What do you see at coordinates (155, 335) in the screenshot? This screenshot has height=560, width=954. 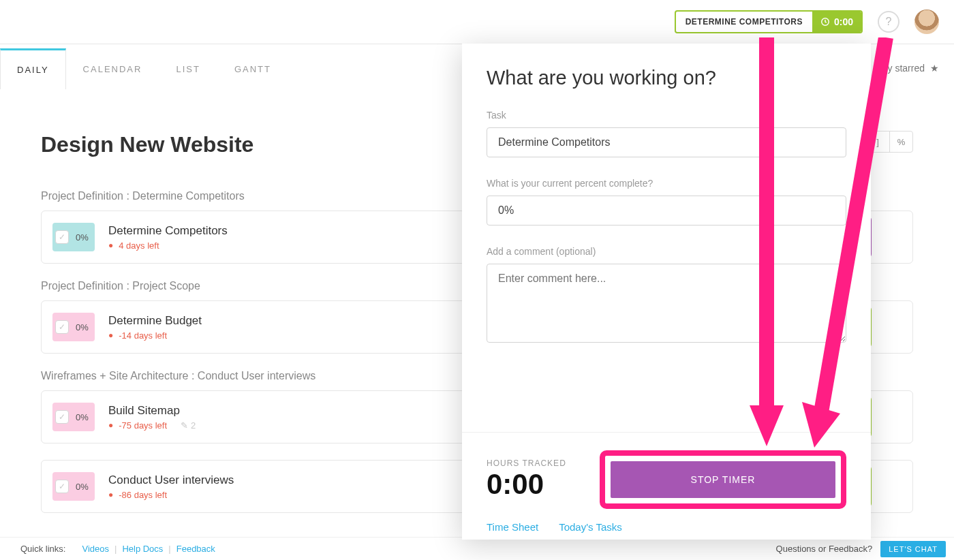 I see `task-meta: ● -14 days left` at bounding box center [155, 335].